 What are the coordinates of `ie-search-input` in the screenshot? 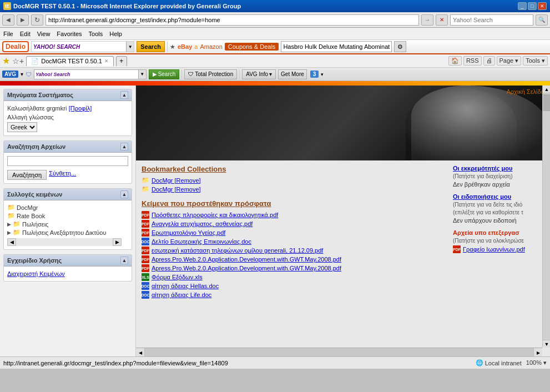 It's located at (492, 20).